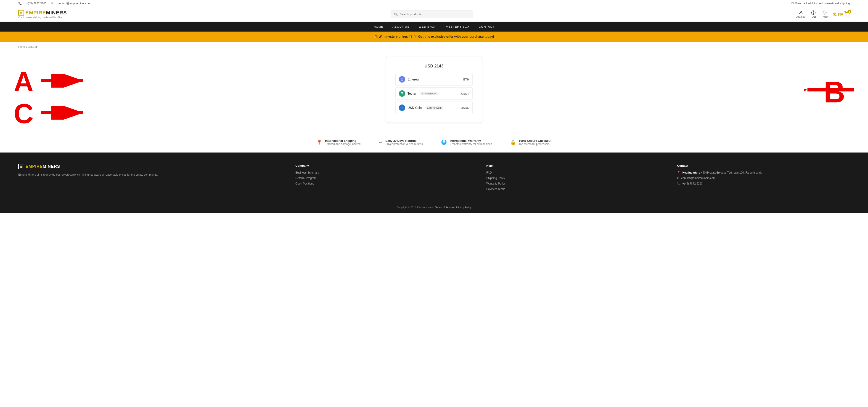 The image size is (868, 407). Describe the element at coordinates (382, 178) in the screenshot. I see `footer-link-referral: Referral Program` at that location.